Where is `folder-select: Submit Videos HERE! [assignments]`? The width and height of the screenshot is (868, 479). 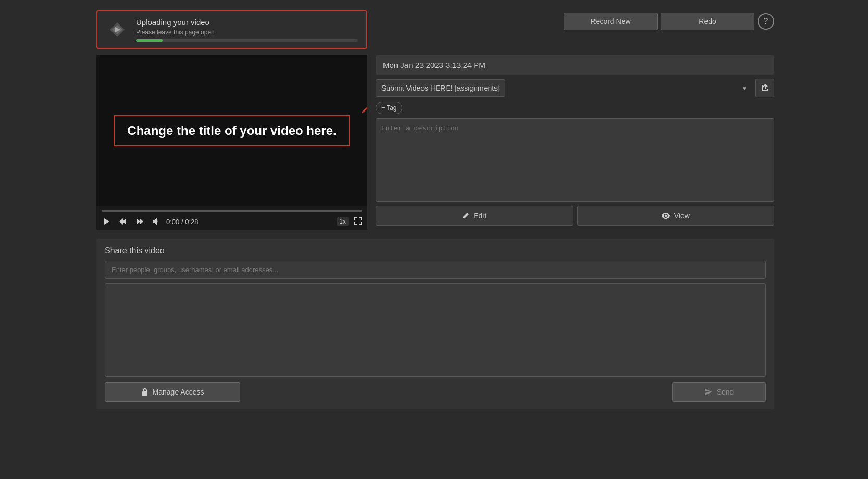 folder-select: Submit Videos HERE! [assignments] is located at coordinates (441, 88).